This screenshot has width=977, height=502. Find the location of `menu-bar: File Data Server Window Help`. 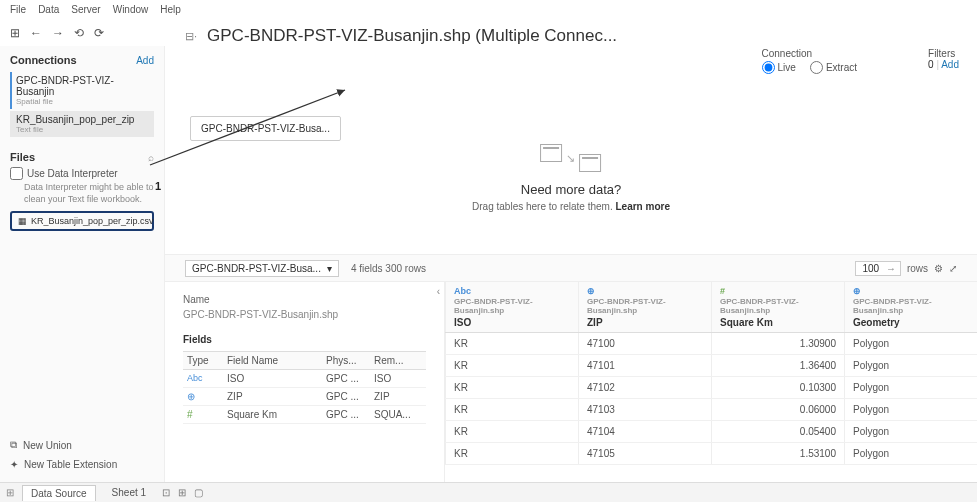

menu-bar: File Data Server Window Help is located at coordinates (488, 10).